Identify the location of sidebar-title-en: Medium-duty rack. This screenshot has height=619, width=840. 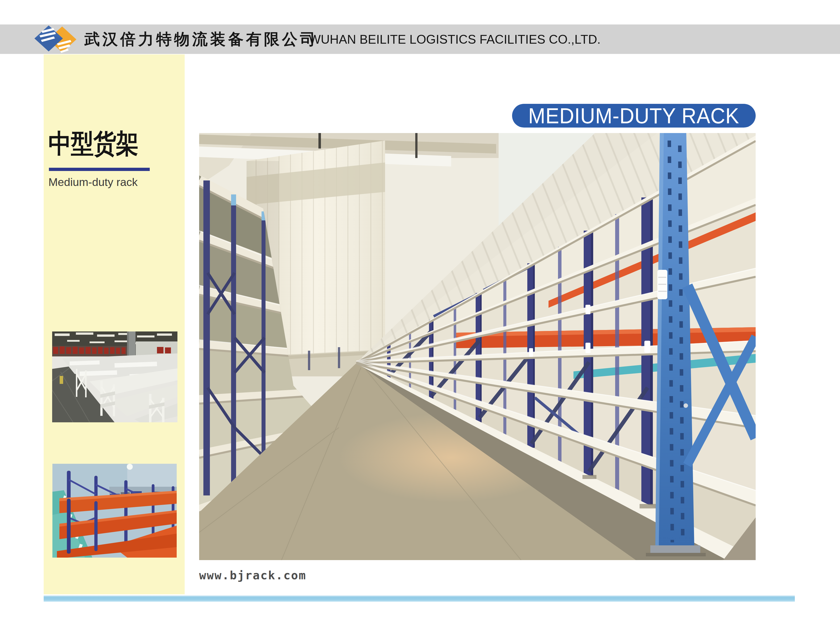
(93, 182).